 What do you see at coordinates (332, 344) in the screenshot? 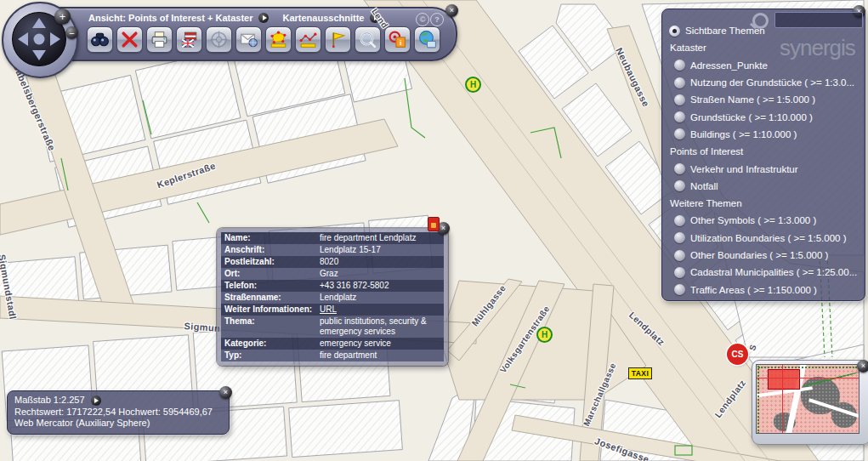
I see `popup-row: Kategorie:emergency service` at bounding box center [332, 344].